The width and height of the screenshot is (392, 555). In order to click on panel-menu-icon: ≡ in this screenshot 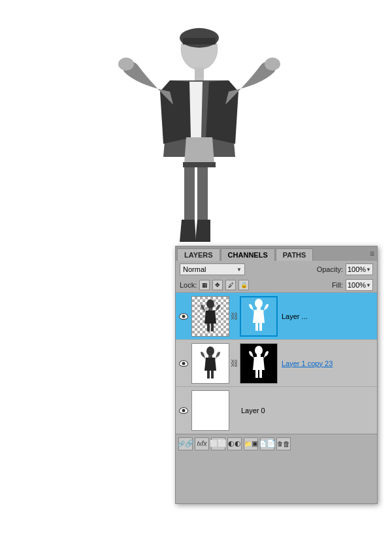, I will do `click(372, 254)`.